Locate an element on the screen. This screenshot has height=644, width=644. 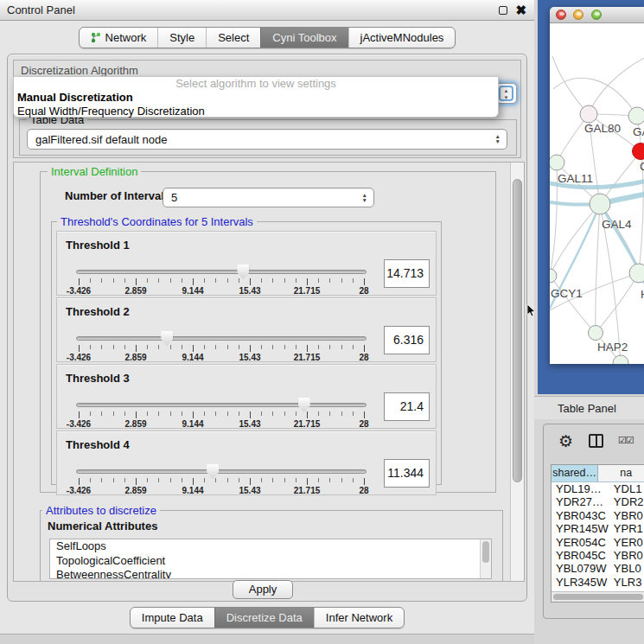
table-row: YBR043CYBR0 is located at coordinates (598, 515).